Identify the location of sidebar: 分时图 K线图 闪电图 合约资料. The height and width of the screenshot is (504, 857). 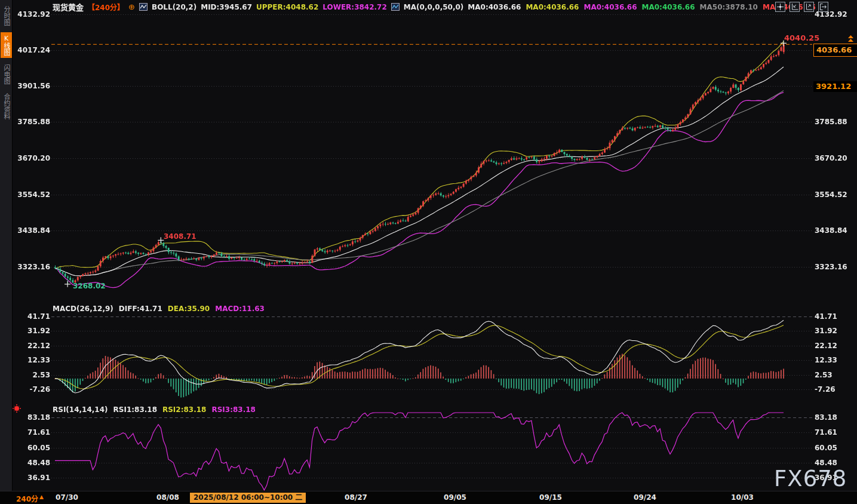
(6, 252).